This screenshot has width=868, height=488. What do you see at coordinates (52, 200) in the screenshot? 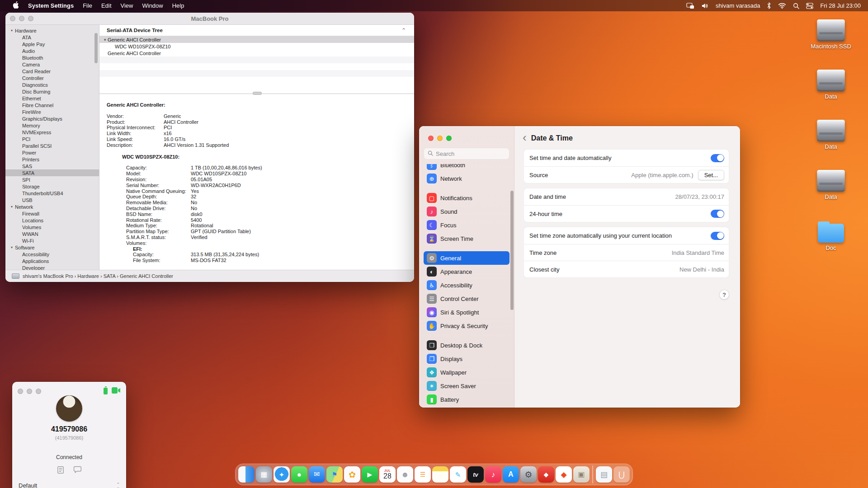
I see `sysinfo-sidebar-item: USB` at bounding box center [52, 200].